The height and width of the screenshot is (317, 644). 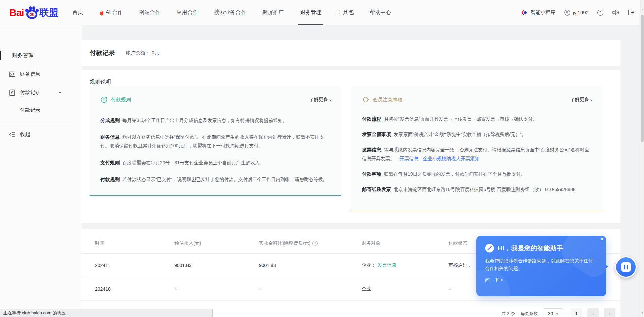 What do you see at coordinates (578, 13) in the screenshot?
I see `navbar-right: 智能小程序 jyj1992 ?` at bounding box center [578, 13].